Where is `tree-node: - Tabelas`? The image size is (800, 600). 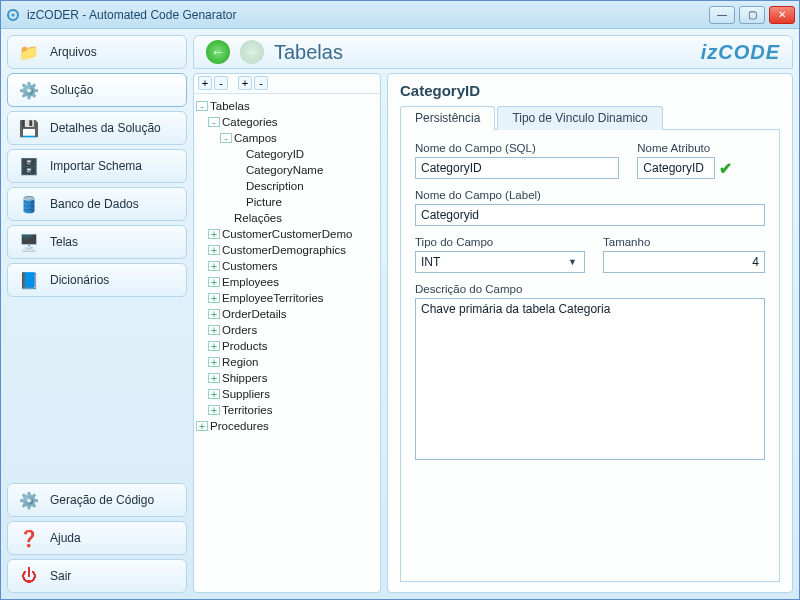
tree-node: - Tabelas is located at coordinates (287, 106).